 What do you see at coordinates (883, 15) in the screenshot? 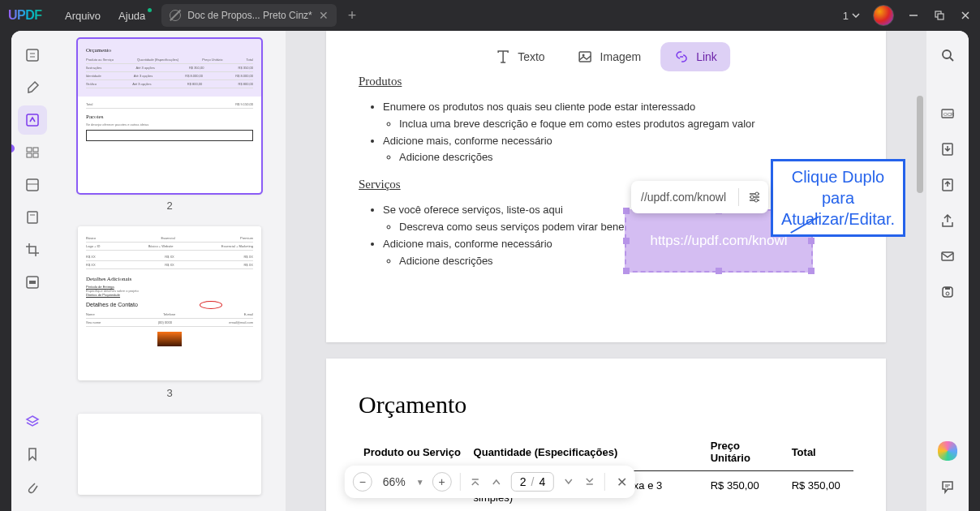
I see `user-avatar` at bounding box center [883, 15].